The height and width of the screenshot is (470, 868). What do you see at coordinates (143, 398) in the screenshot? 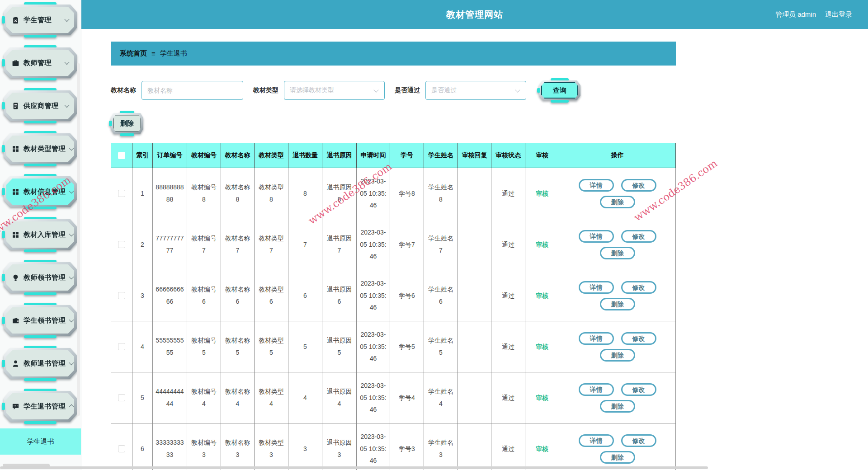
I see `cell-index: 5` at bounding box center [143, 398].